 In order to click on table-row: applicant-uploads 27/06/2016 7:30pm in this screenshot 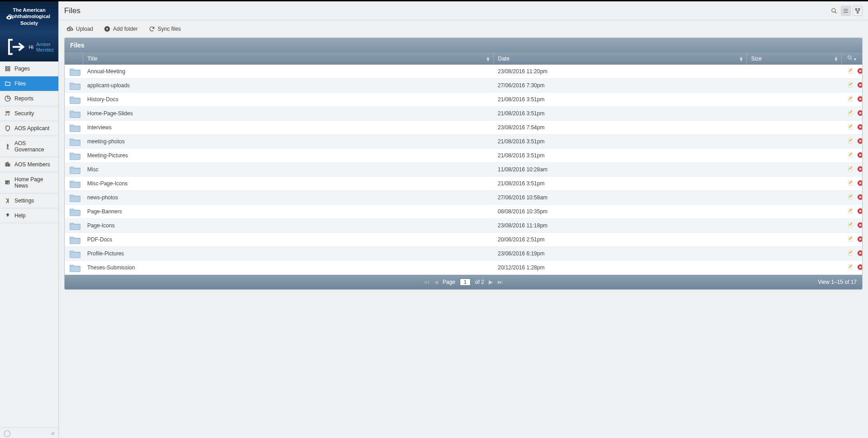, I will do `click(463, 86)`.